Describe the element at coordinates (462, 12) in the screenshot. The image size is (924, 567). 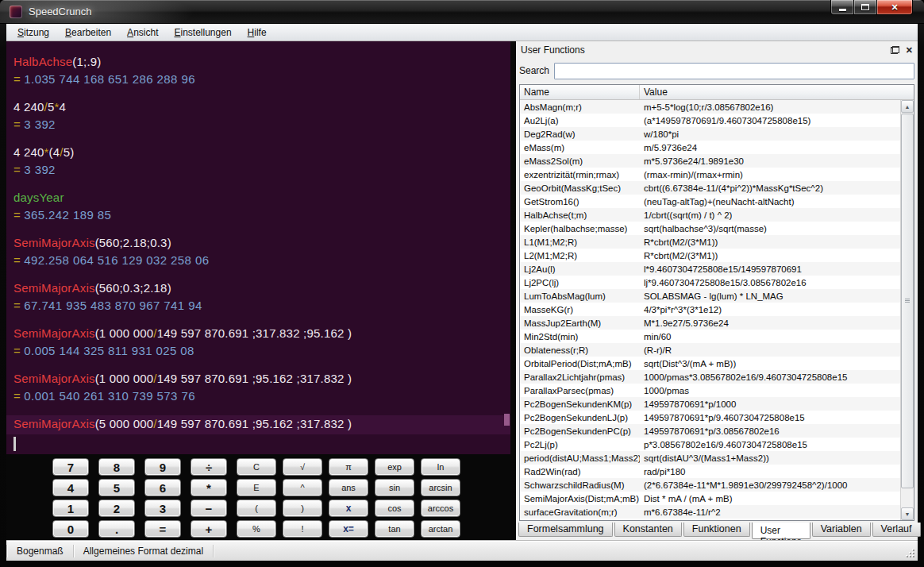
I see `titlebar: SpeedCrunch ✕` at that location.